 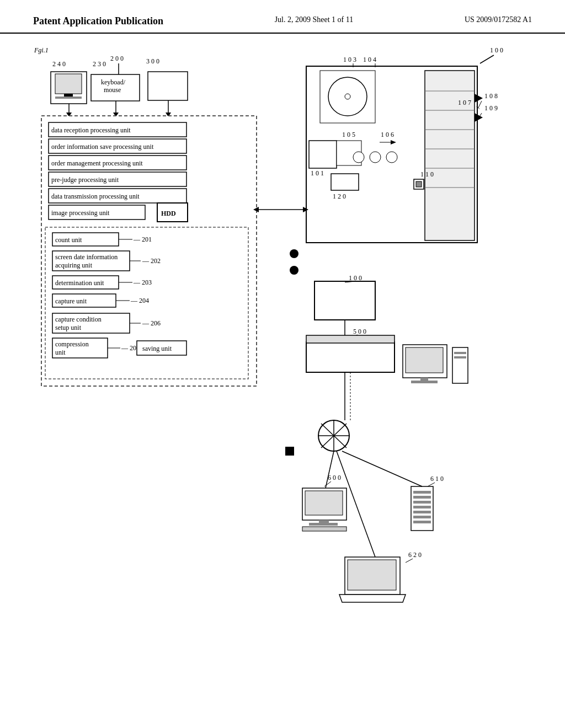 What do you see at coordinates (349, 135) in the screenshot?
I see `svg-text: 1 0 5` at bounding box center [349, 135].